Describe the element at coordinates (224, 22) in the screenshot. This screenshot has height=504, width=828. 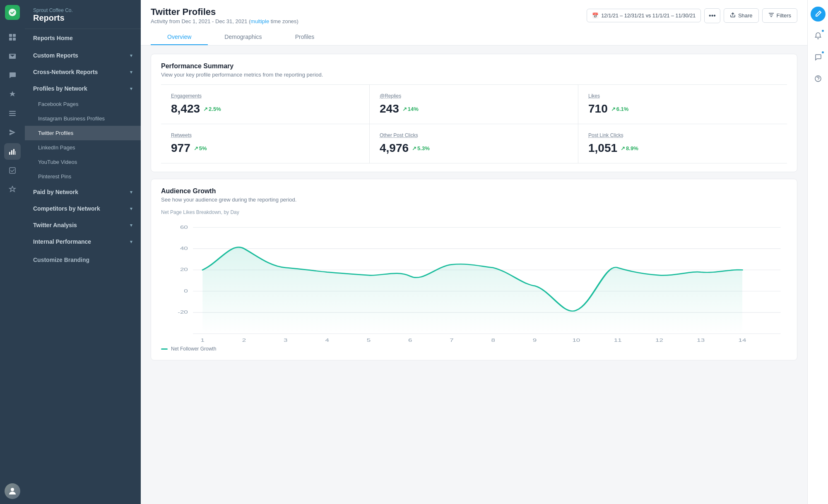
I see `page-subtitle: Activity from Dec 1, 2021 - Dec 31, 2021…` at that location.